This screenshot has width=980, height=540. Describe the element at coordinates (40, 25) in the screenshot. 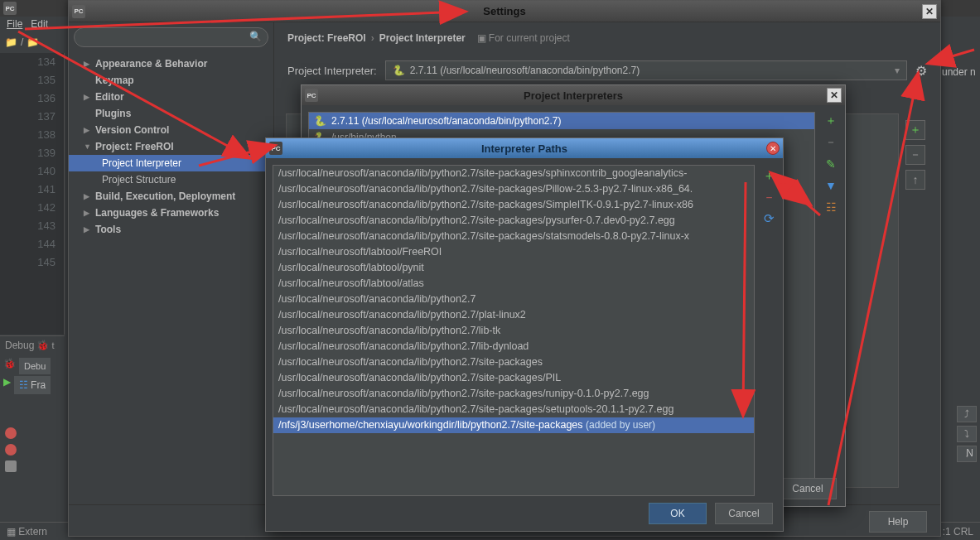

I see `menu-edit: Edit` at that location.